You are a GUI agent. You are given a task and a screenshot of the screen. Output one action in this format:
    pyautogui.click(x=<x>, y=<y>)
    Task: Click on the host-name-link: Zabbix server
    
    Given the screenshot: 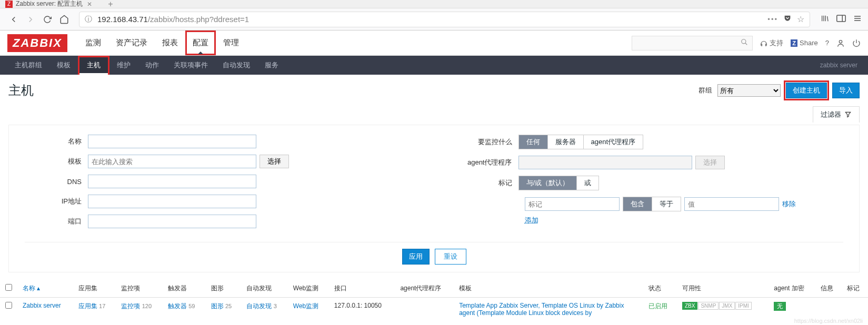 What is the action you would take?
    pyautogui.click(x=42, y=306)
    